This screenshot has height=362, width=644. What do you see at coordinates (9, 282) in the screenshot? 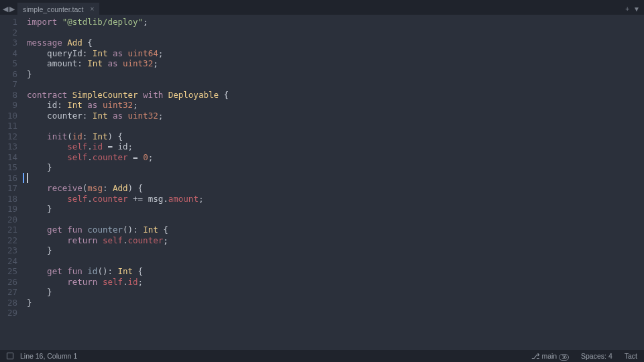
I see `line-number: 26` at bounding box center [9, 282].